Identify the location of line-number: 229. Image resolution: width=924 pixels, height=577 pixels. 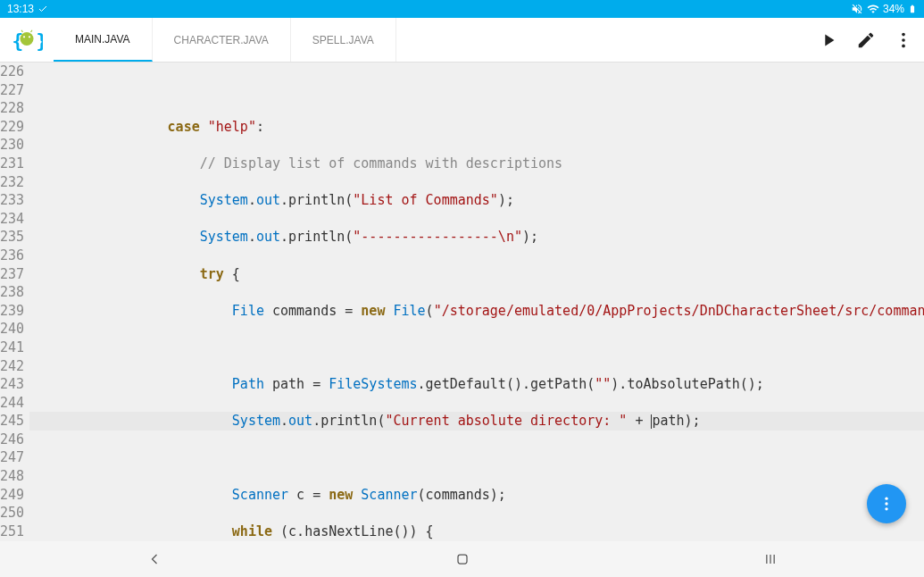
(12, 127).